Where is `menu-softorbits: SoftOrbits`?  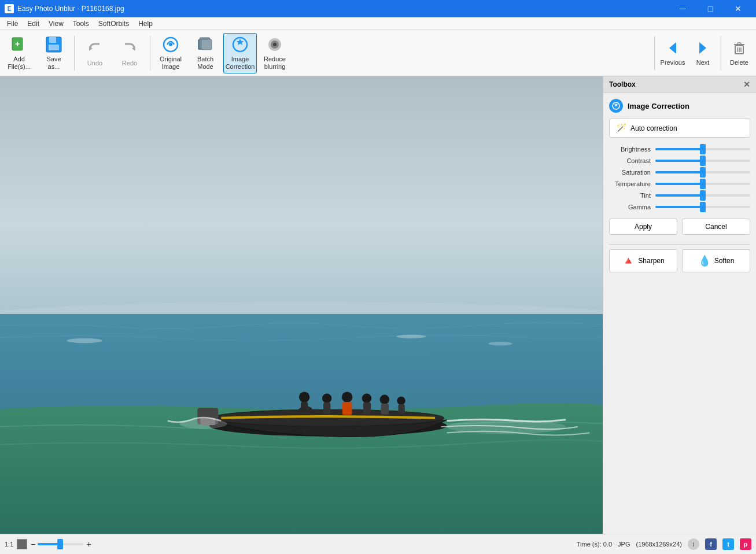 menu-softorbits: SoftOrbits is located at coordinates (113, 24).